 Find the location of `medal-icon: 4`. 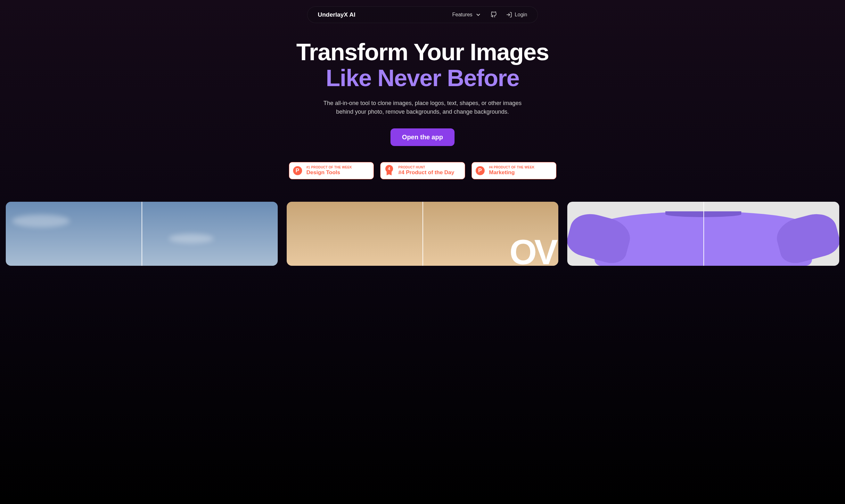

medal-icon: 4 is located at coordinates (389, 170).